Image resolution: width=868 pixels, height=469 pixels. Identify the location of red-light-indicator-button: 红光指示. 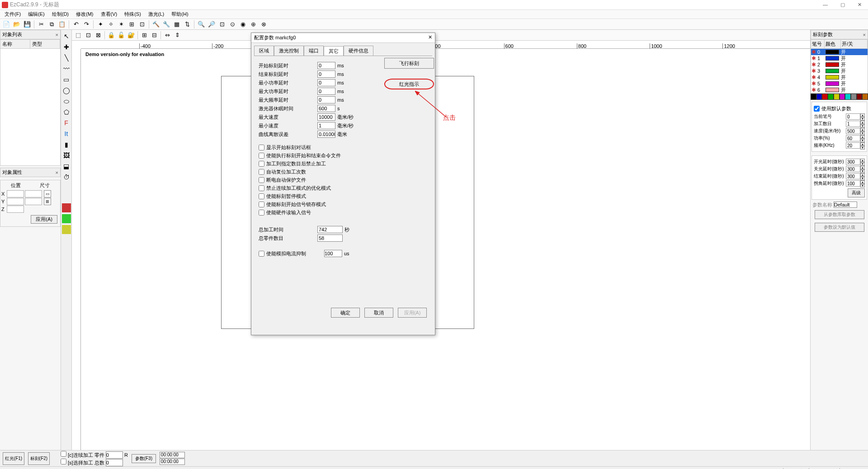
(409, 84).